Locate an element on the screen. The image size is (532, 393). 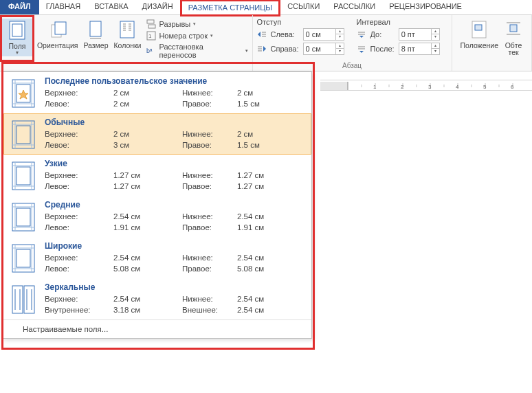
orientation-icon is located at coordinates (58, 30).